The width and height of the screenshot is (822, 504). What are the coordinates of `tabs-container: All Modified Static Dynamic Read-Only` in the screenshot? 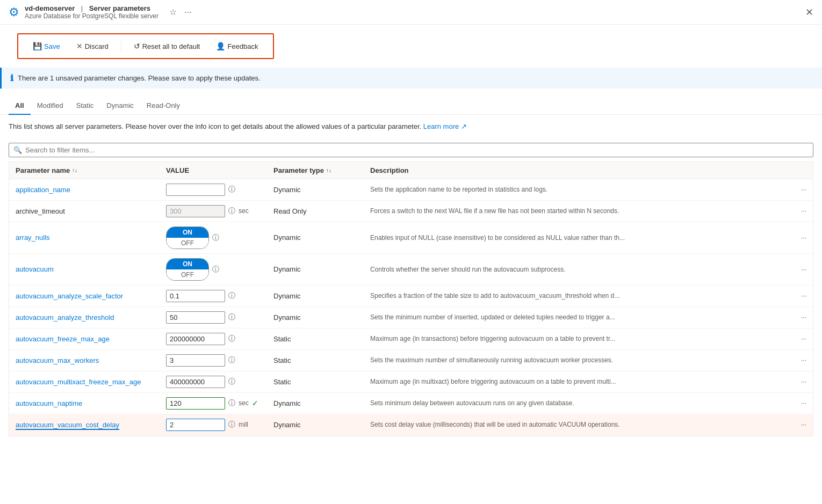 It's located at (411, 106).